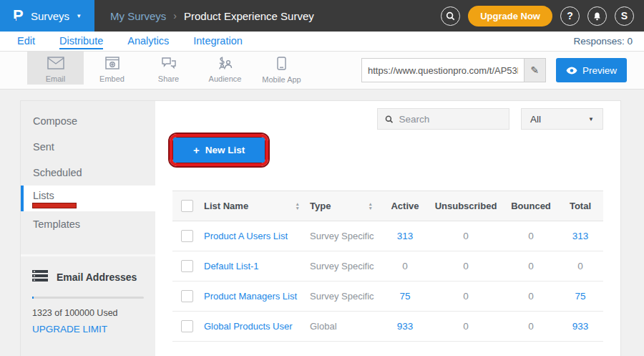 The image size is (644, 356). I want to click on survey-url-box: ✎, so click(454, 70).